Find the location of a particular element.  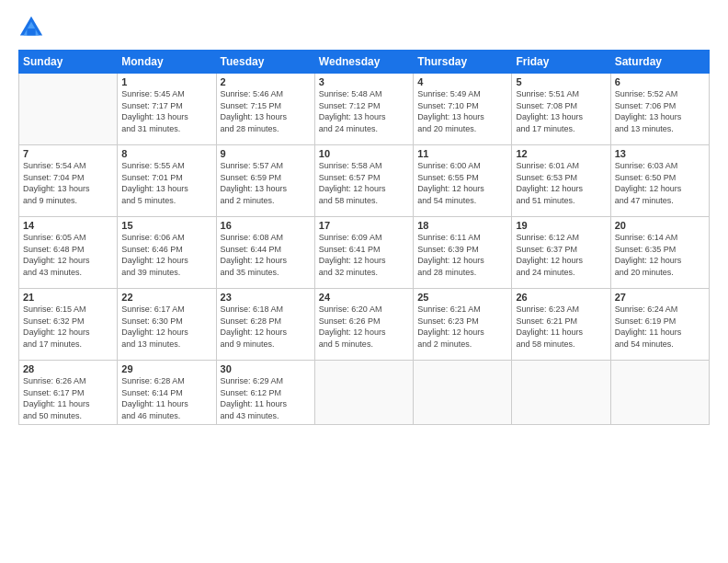

day-number: 22 is located at coordinates (166, 297).